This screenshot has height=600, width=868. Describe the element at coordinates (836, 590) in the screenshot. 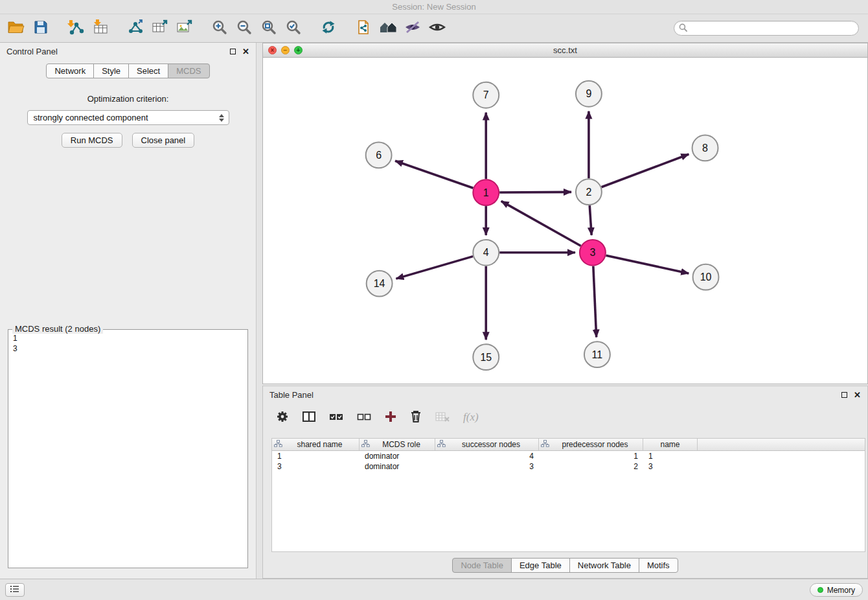

I see `memory-button: Memory` at that location.